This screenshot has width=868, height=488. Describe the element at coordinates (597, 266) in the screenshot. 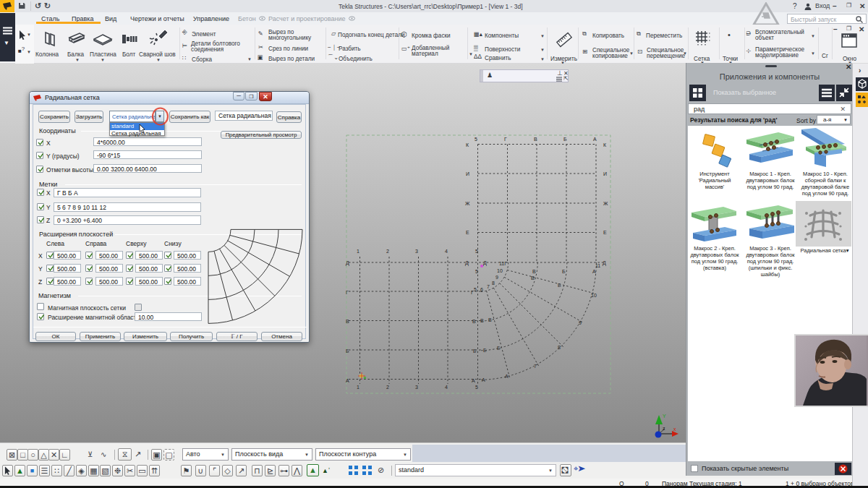

I see `svg-text: 11` at that location.